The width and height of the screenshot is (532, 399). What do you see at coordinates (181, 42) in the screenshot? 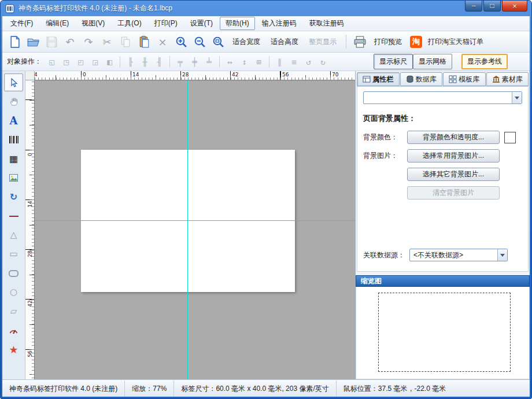
I see `zoom-in-icon` at bounding box center [181, 42].